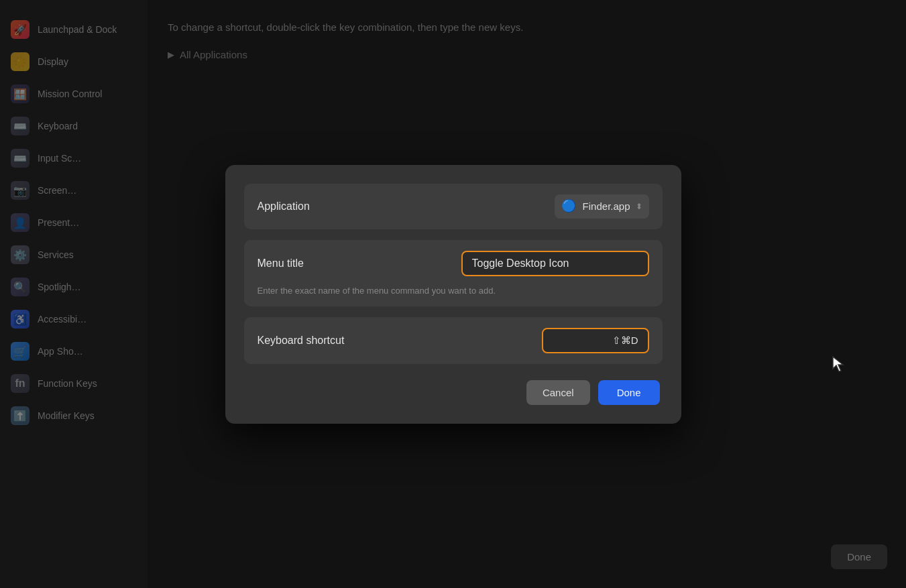 This screenshot has height=588, width=906. What do you see at coordinates (400, 341) in the screenshot?
I see `keyboard-shortcut-label: Keyboard shortcut` at bounding box center [400, 341].